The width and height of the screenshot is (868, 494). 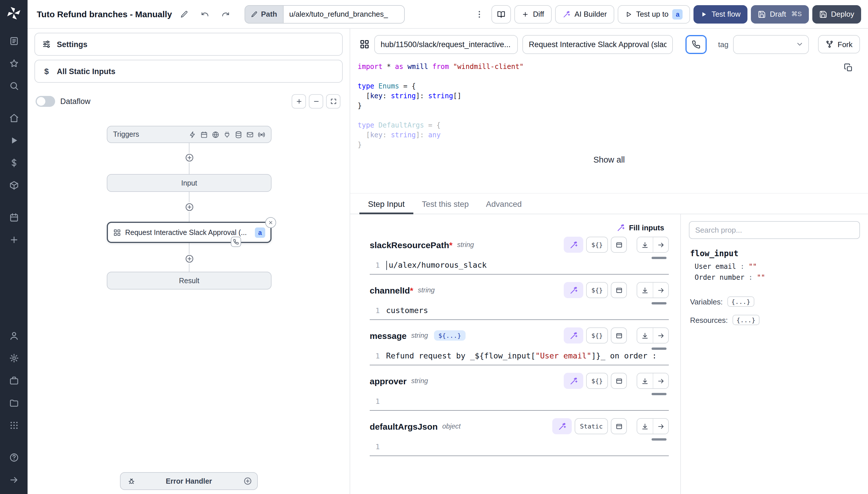 What do you see at coordinates (696, 44) in the screenshot?
I see `suspend-approval-button` at bounding box center [696, 44].